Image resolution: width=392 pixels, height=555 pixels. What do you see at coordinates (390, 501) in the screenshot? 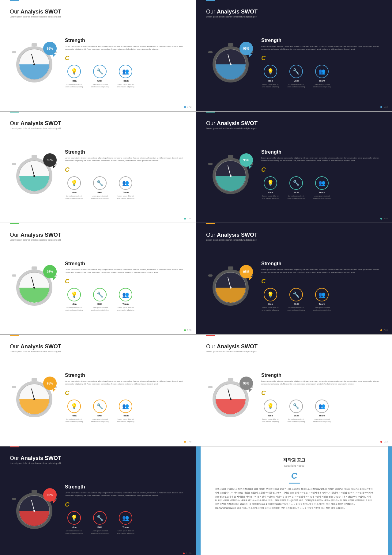
I see `blue-bar-right` at bounding box center [390, 501].